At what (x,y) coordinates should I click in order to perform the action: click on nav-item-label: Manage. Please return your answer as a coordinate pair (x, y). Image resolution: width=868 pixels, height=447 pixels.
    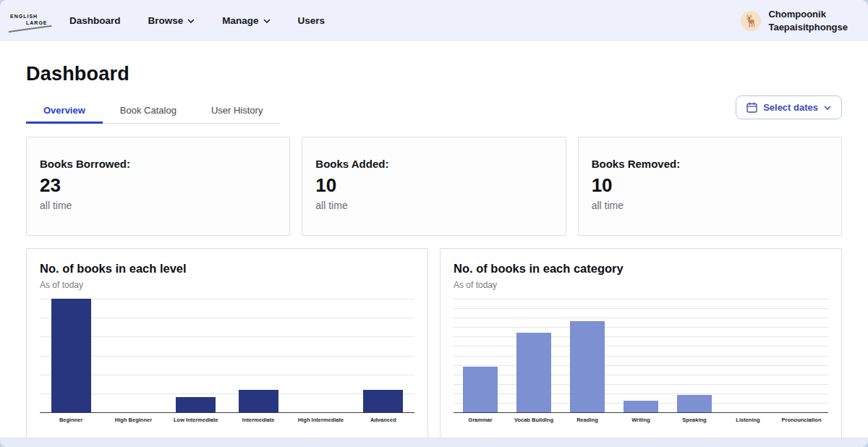
    Looking at the image, I should click on (240, 20).